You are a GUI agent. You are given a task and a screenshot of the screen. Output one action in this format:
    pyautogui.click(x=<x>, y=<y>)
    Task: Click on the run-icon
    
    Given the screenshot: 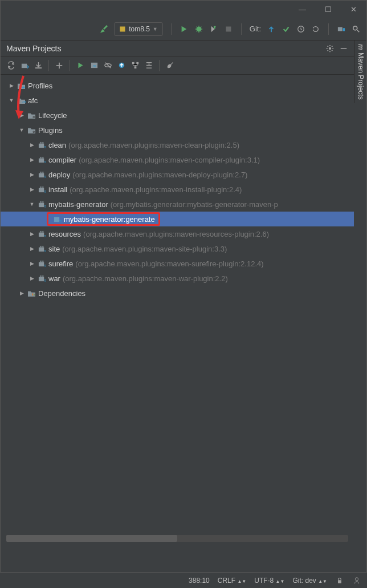 What is the action you would take?
    pyautogui.click(x=184, y=29)
    